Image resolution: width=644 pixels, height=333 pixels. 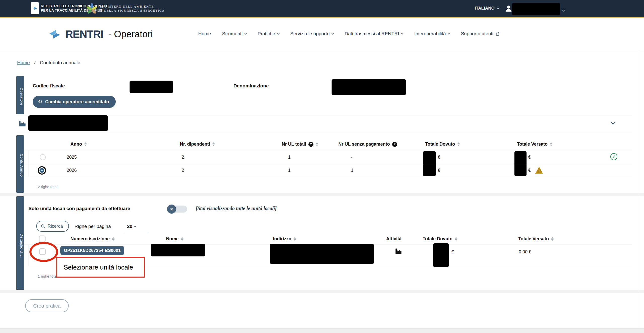 What do you see at coordinates (20, 164) in the screenshot?
I see `tab-contributo-annuo: Contr. Annuo` at bounding box center [20, 164].